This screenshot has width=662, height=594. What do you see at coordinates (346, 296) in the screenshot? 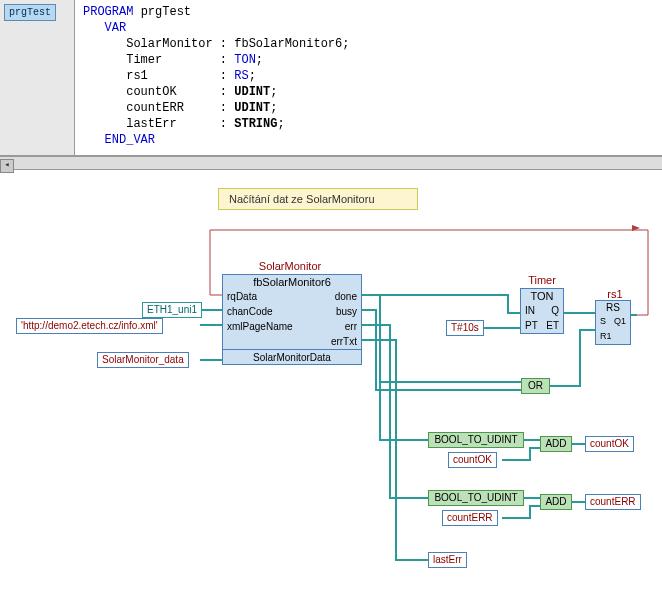
I see `pin-done: done` at bounding box center [346, 296].